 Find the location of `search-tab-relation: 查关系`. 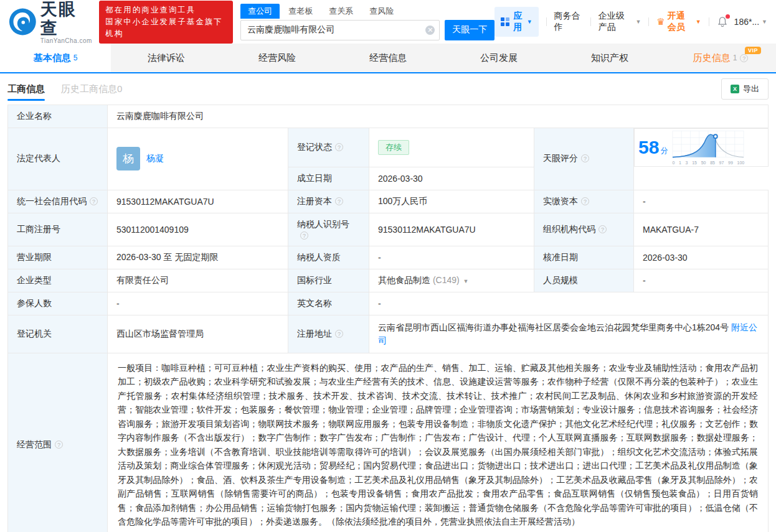

search-tab-relation: 查关系 is located at coordinates (341, 11).